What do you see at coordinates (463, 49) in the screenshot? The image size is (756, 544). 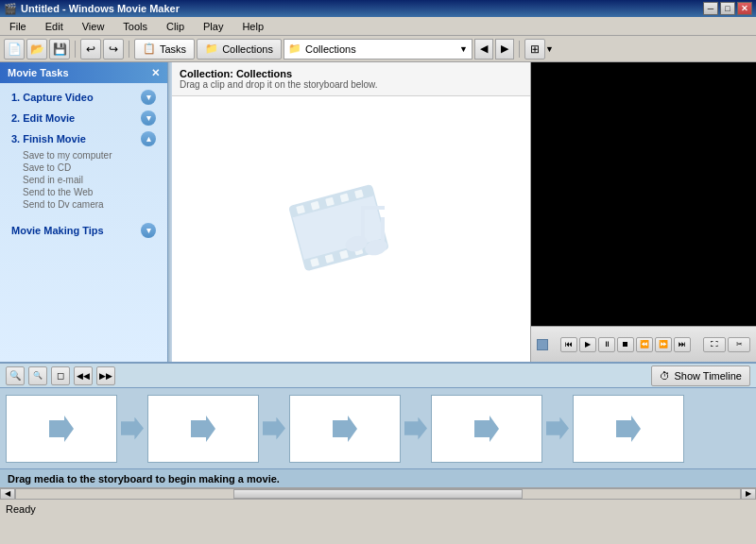 I see `dropdown-arrow-icon: ▼` at bounding box center [463, 49].